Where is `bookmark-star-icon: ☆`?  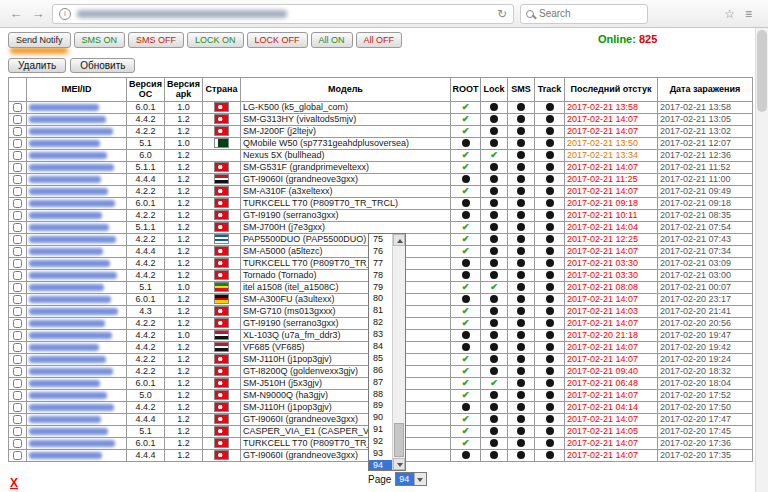 bookmark-star-icon: ☆ is located at coordinates (730, 14).